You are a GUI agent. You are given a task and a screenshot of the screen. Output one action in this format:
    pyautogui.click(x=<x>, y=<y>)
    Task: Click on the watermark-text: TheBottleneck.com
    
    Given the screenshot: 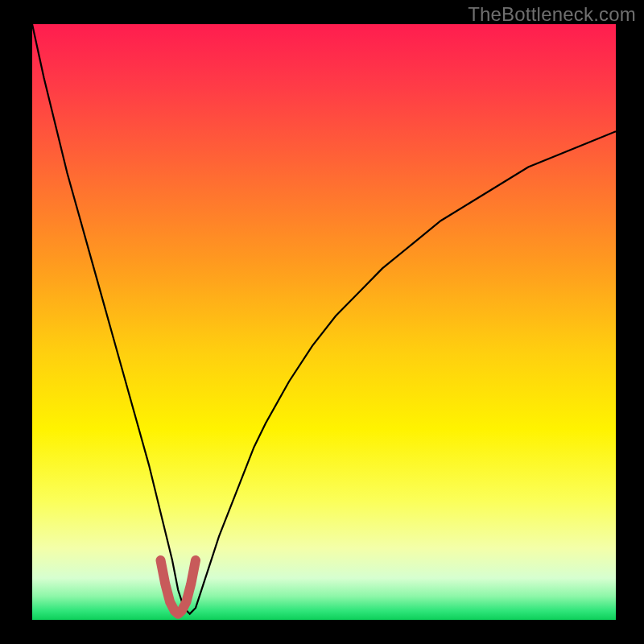 What is the action you would take?
    pyautogui.click(x=552, y=14)
    